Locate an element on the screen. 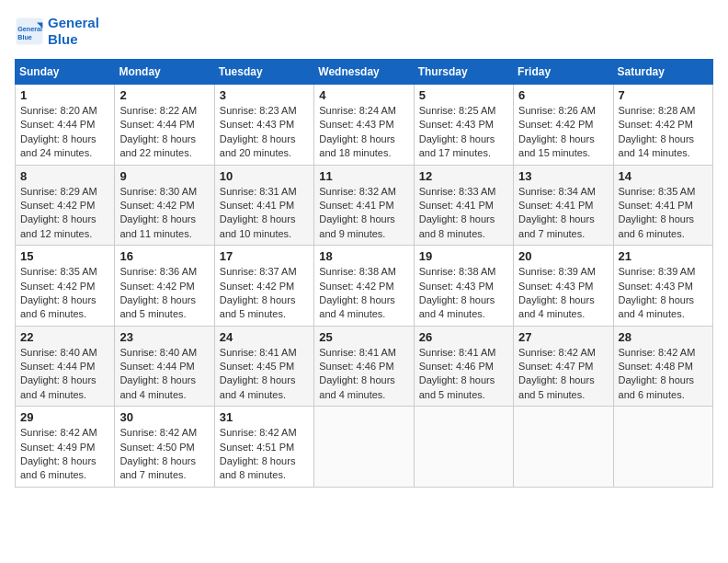  calendar-week-row: 29Sunrise: 8:42 AMSunset: 4:49 PMDayligh… is located at coordinates (364, 447).